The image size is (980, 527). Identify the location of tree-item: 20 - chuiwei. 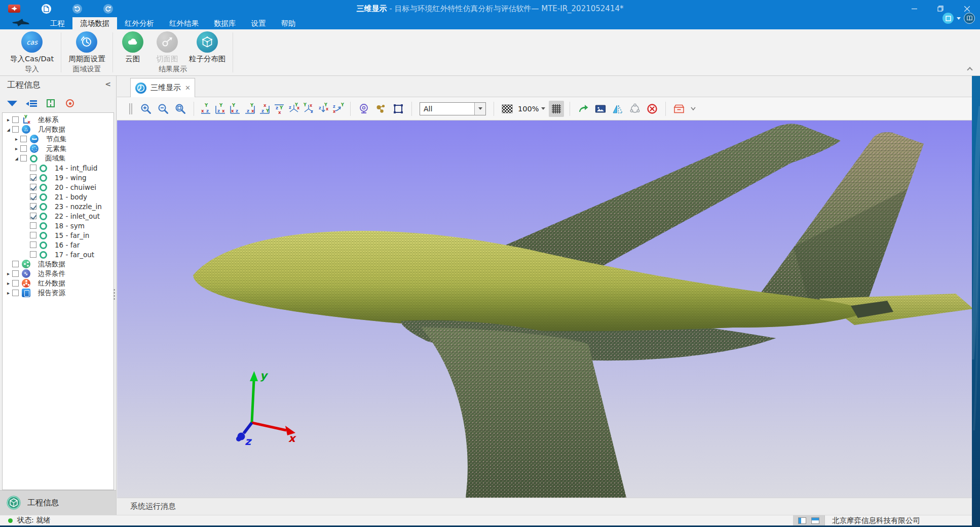
(58, 187).